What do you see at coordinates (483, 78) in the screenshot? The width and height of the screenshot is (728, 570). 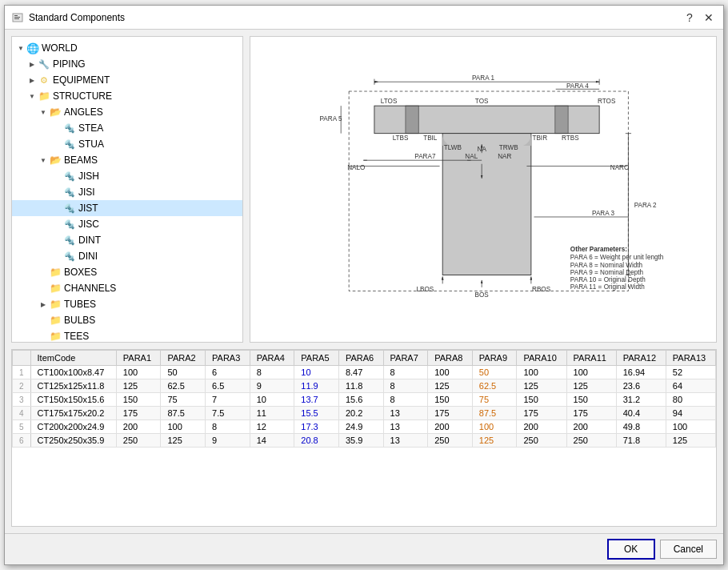 I see `svg-text: PARA 1` at bounding box center [483, 78].